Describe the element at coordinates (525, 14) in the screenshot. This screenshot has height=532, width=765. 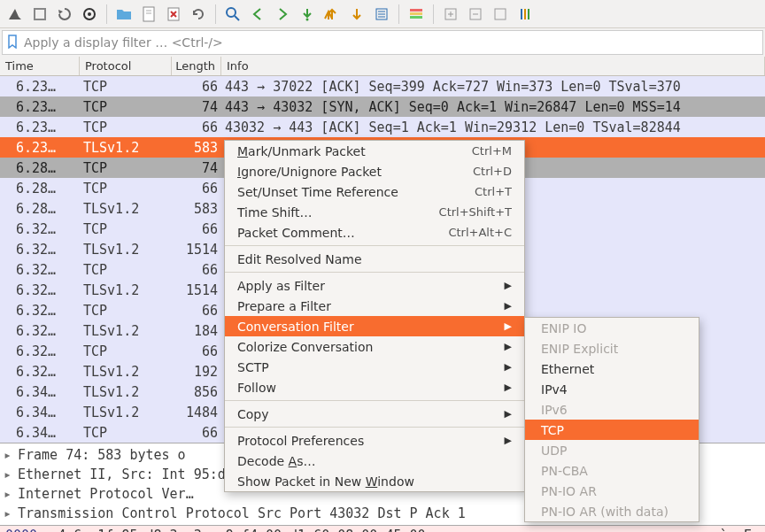
I see `resize-columns-icon` at that location.